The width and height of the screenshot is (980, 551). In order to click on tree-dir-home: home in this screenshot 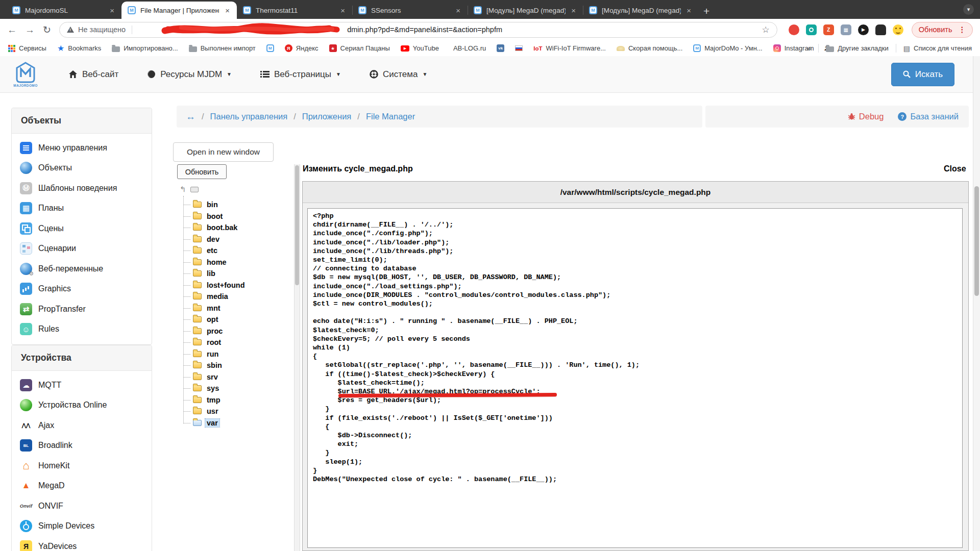, I will do `click(236, 262)`.